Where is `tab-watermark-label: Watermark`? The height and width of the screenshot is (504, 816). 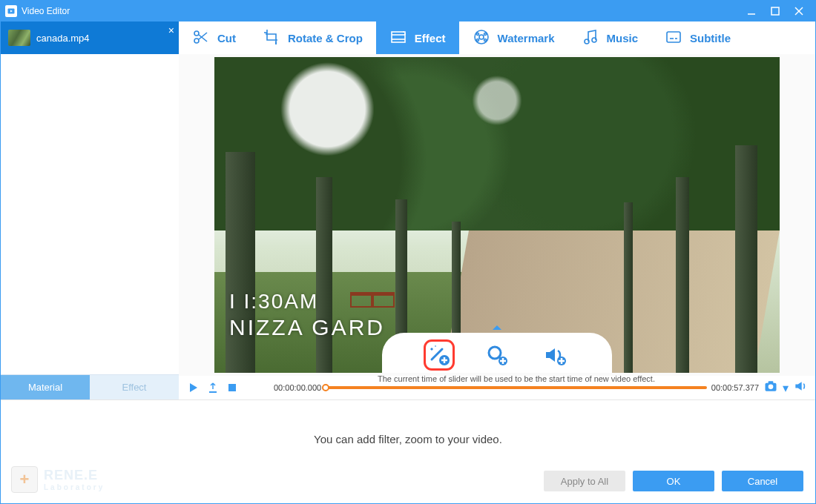
tab-watermark-label: Watermark is located at coordinates (527, 39).